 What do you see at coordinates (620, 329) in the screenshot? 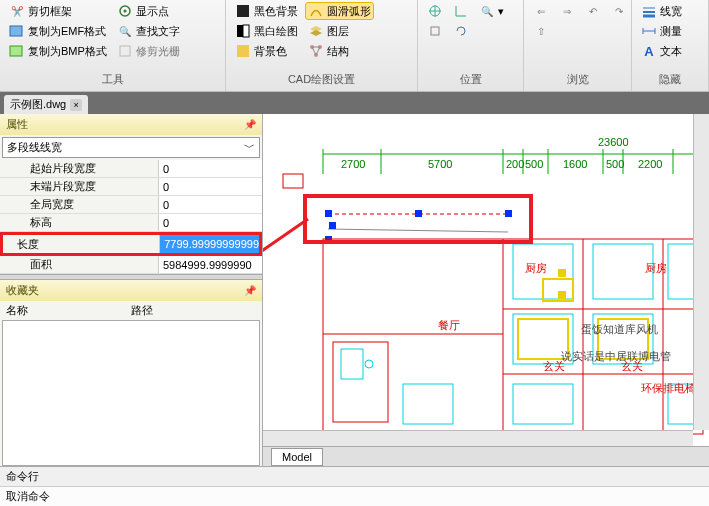
I see `svg-text: 蛋饭知道库风机` at bounding box center [620, 329].